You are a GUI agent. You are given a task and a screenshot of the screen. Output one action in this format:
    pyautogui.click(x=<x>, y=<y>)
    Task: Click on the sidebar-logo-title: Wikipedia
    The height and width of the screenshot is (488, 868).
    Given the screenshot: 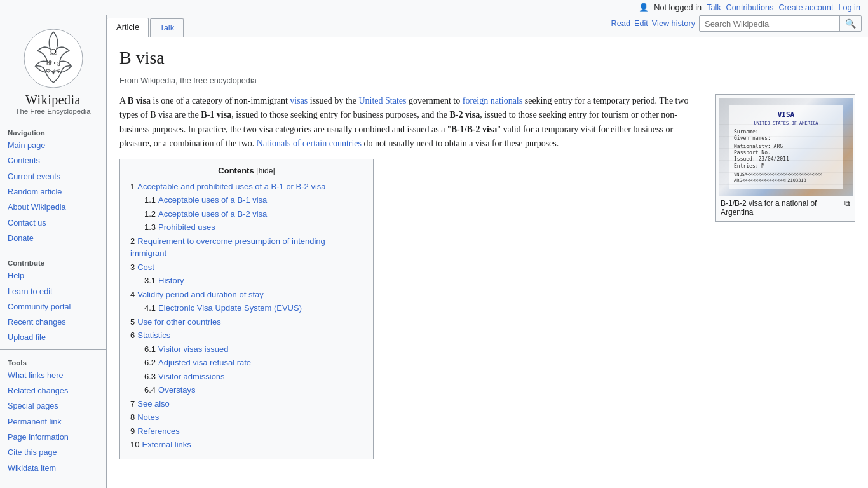 What is the action you would take?
    pyautogui.click(x=53, y=100)
    